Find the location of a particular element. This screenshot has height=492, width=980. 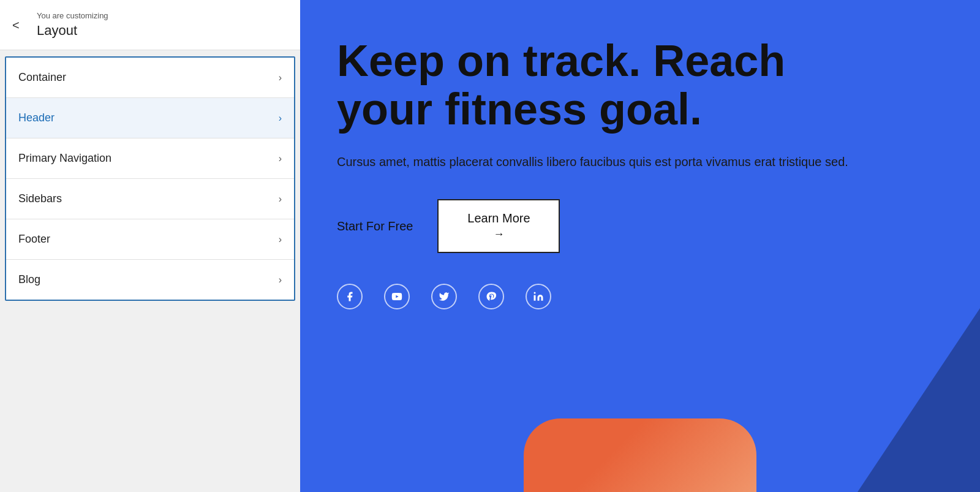

hero-title: Keep on track. Reach your fitness goal. is located at coordinates (612, 85).